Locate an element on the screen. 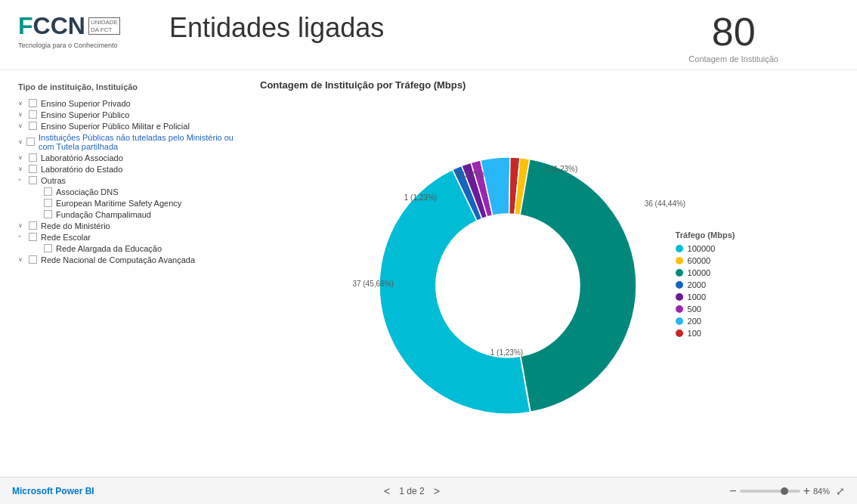  legend-item-2000: 2000 is located at coordinates (706, 285).